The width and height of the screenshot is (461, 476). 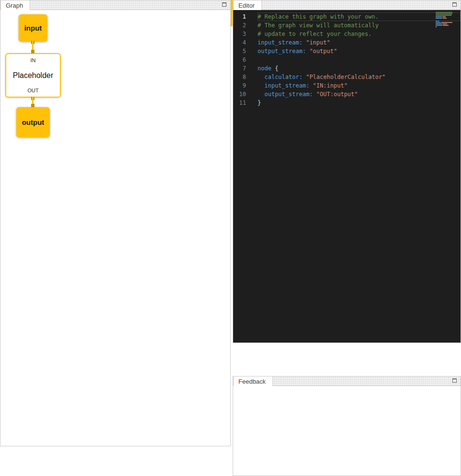 What do you see at coordinates (15, 5) in the screenshot?
I see `tab-graph: Graph` at bounding box center [15, 5].